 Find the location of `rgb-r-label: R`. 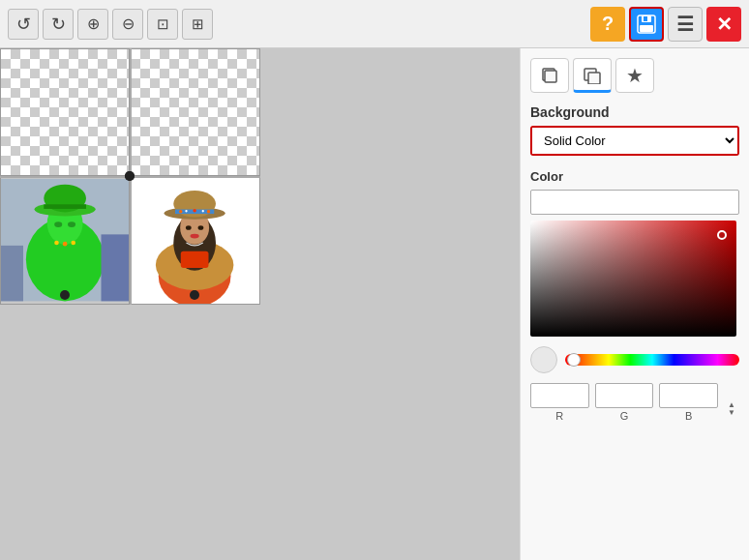

rgb-r-label: R is located at coordinates (559, 416).